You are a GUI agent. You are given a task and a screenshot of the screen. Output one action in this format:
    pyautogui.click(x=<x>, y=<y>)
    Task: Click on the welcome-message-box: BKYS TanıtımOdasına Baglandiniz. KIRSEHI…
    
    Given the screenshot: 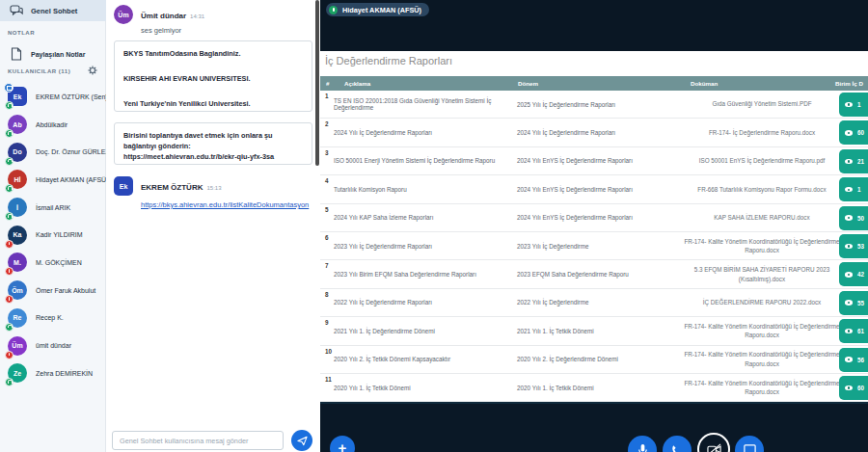 What is the action you would take?
    pyautogui.click(x=213, y=76)
    